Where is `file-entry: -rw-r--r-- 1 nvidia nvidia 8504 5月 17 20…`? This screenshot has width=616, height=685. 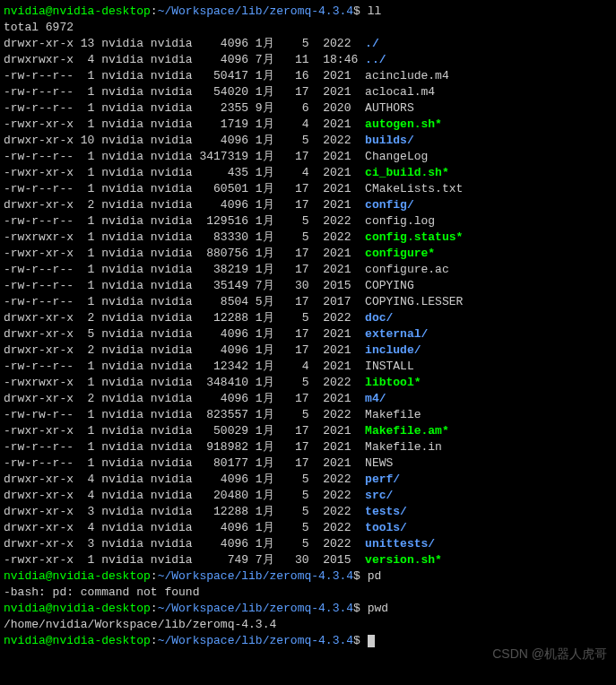 file-entry: -rw-r--r-- 1 nvidia nvidia 8504 5月 17 20… is located at coordinates (308, 302).